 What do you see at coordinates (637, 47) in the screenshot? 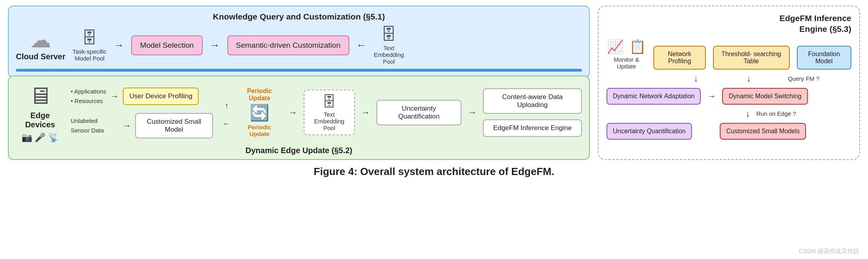
I see `list-icon: 📋` at bounding box center [637, 47].